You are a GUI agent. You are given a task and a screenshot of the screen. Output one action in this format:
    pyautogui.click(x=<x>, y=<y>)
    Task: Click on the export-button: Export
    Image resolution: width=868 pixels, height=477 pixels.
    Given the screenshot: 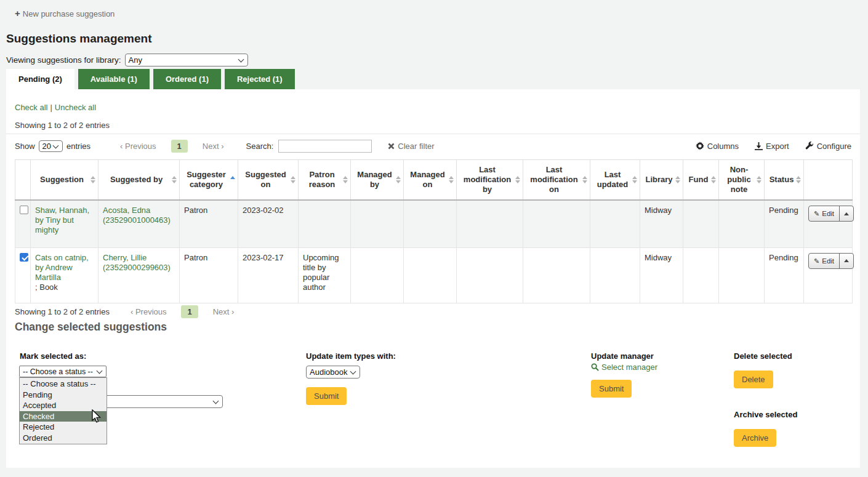 What is the action you would take?
    pyautogui.click(x=772, y=146)
    